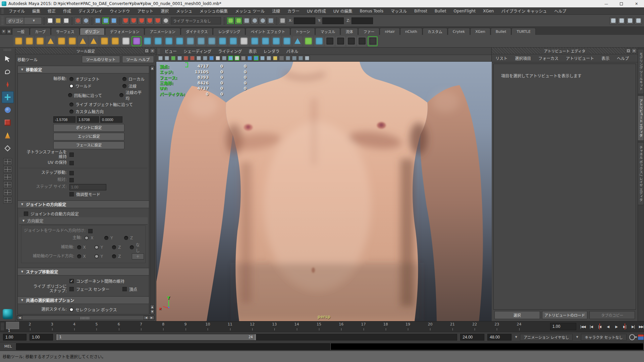  What do you see at coordinates (72, 155) in the screenshot?
I see `preserve-child-checkbox` at bounding box center [72, 155].